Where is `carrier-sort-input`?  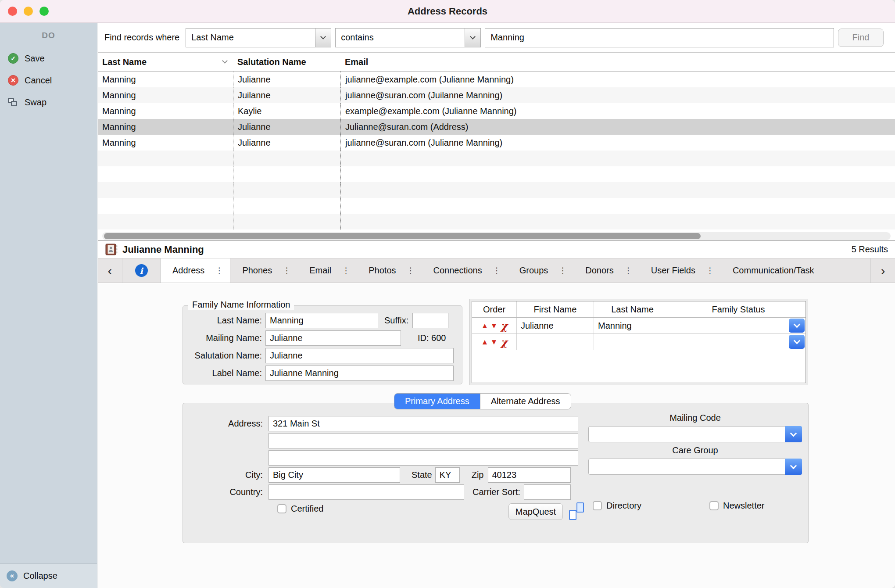 carrier-sort-input is located at coordinates (548, 492).